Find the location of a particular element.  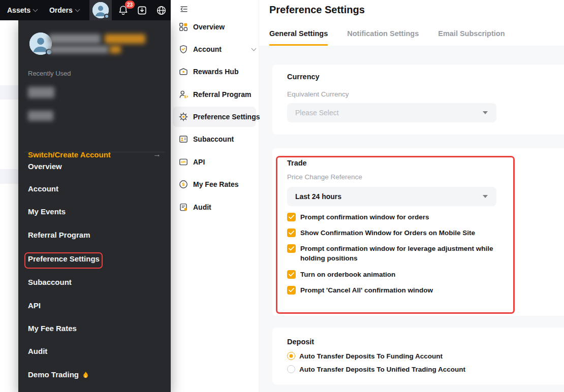

blurred-user-tag is located at coordinates (115, 50).